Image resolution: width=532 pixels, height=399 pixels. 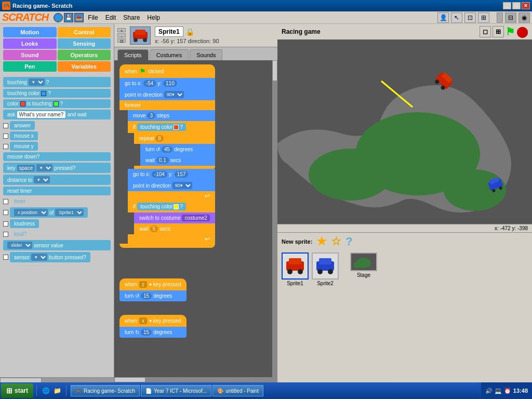 What do you see at coordinates (153, 332) in the screenshot?
I see `block-turn-x-15: turn ↻ 15 degrees` at bounding box center [153, 332].